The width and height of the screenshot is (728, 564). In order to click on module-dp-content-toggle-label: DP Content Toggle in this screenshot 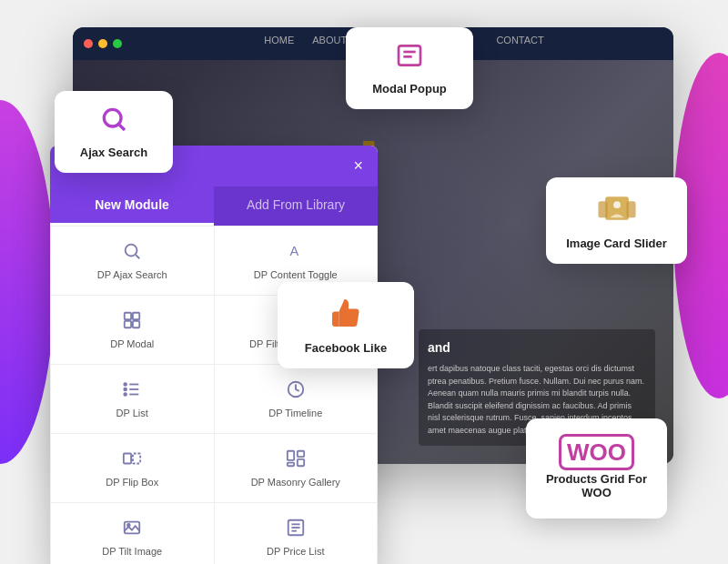, I will do `click(296, 275)`.